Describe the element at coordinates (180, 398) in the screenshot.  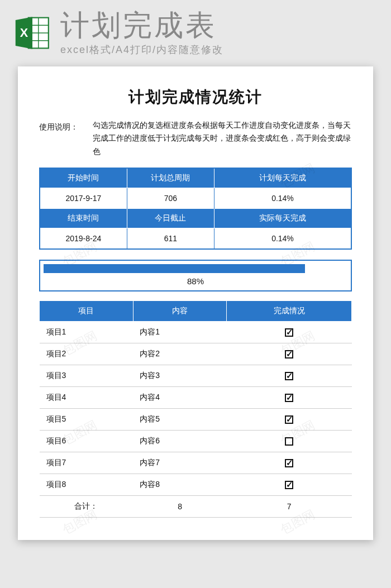
I see `item-content: 内容4` at that location.